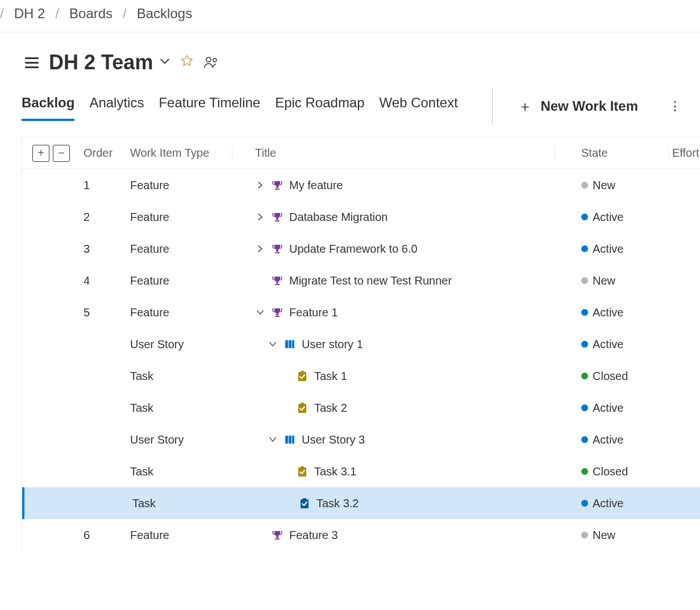  I want to click on page-header: DH 2 Team, so click(350, 53).